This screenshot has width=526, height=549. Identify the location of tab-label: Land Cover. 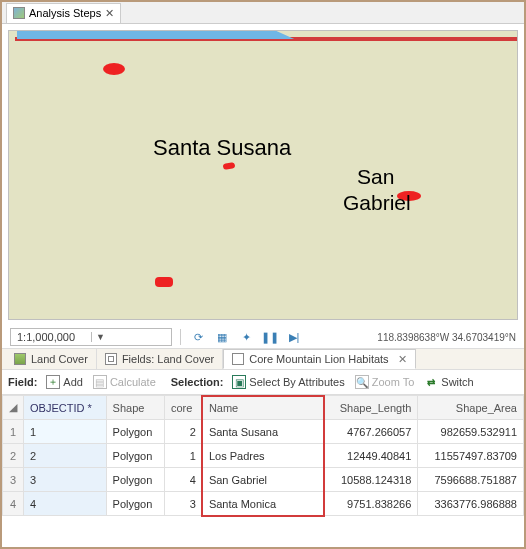
(60, 359).